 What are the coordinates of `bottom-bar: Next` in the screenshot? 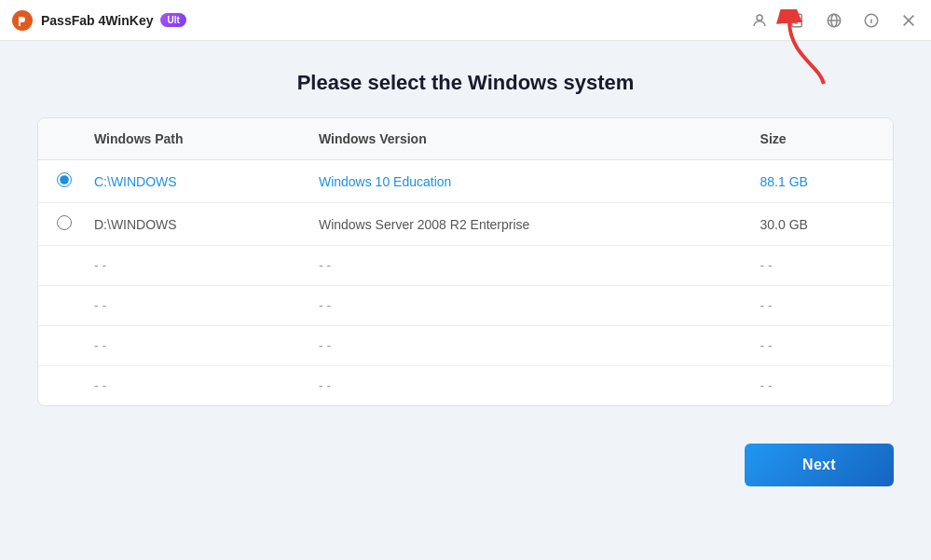 It's located at (466, 465).